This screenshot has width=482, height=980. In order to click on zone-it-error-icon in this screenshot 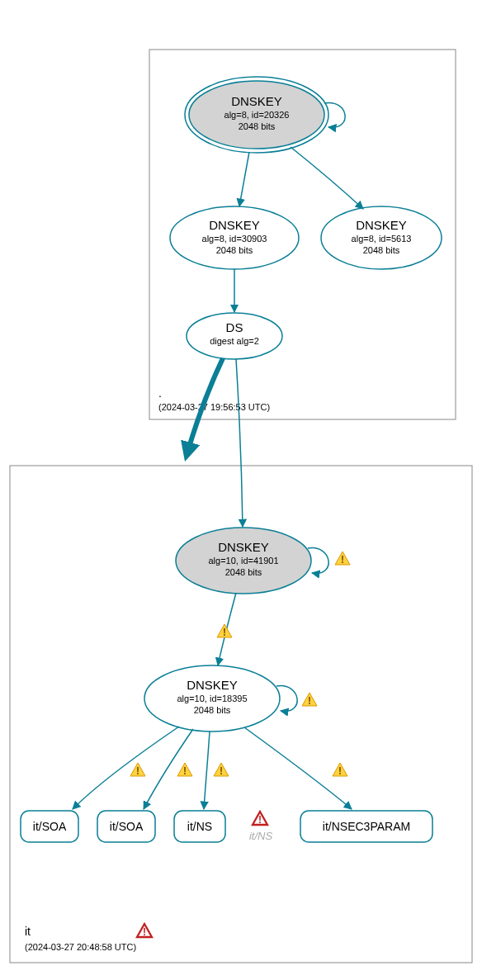, I will do `click(144, 931)`.